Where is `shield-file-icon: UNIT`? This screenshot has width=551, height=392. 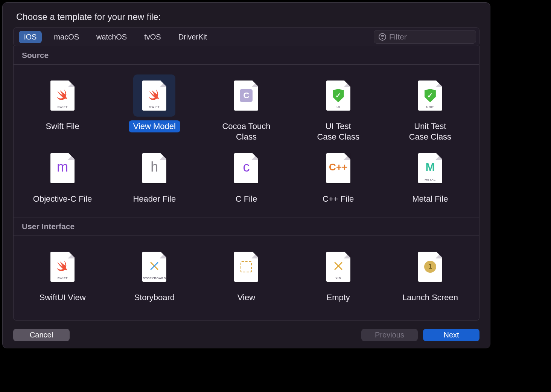
shield-file-icon: UNIT is located at coordinates (430, 96).